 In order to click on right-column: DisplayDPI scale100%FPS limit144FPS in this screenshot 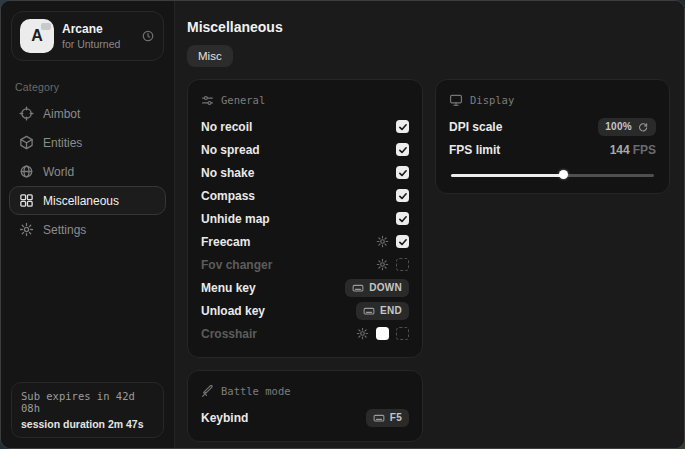, I will do `click(552, 136)`.